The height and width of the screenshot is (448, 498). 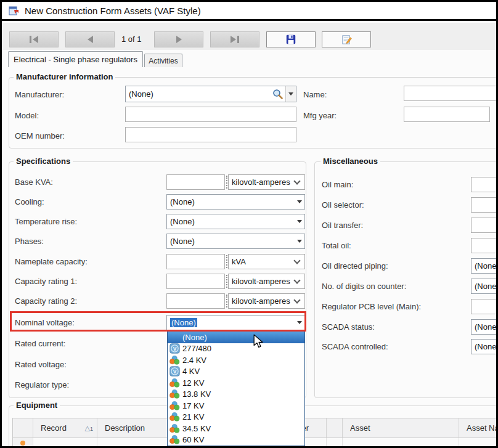 What do you see at coordinates (236, 360) in the screenshot?
I see `dropdown-list-item: V 2.4 KV` at bounding box center [236, 360].